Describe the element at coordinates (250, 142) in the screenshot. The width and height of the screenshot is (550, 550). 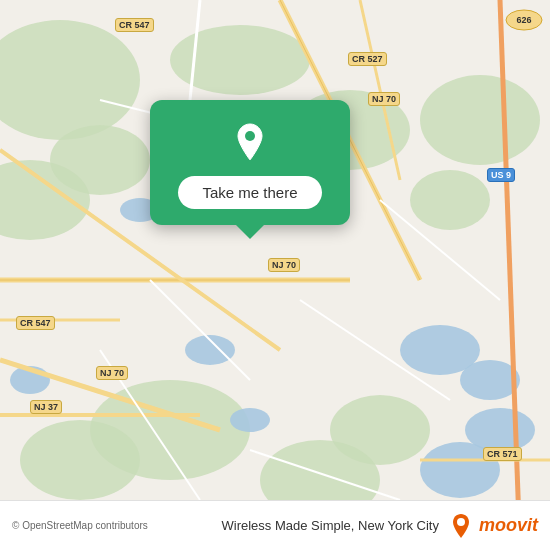
I see `location-pin-icon` at that location.